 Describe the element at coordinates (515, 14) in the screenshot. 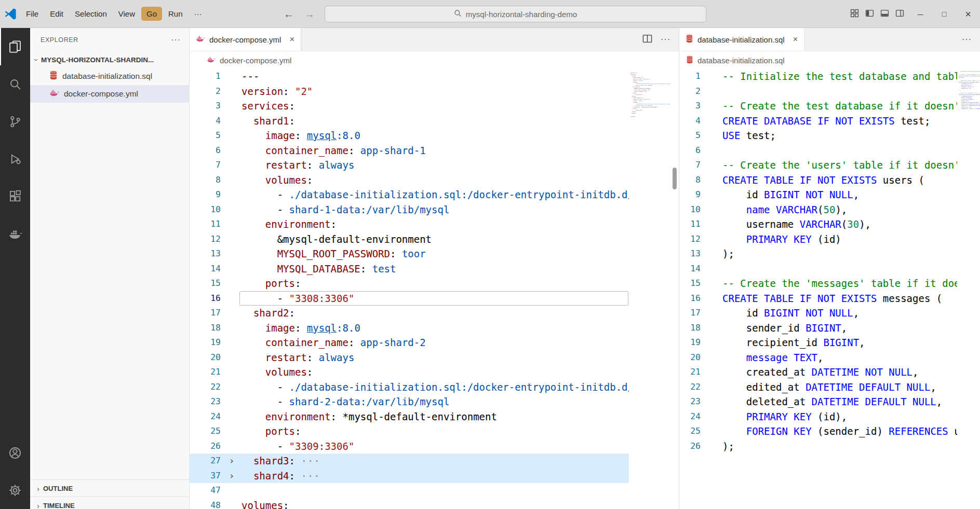

I see `command-center-search: mysql-horizontal-sharding-demo` at that location.